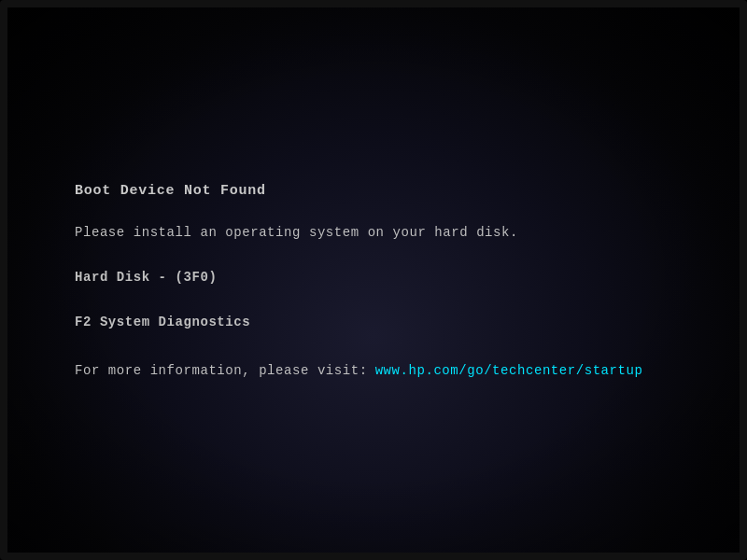 The height and width of the screenshot is (560, 747). Describe the element at coordinates (374, 277) in the screenshot. I see `disk-info: Hard Disk - (3F0)` at that location.